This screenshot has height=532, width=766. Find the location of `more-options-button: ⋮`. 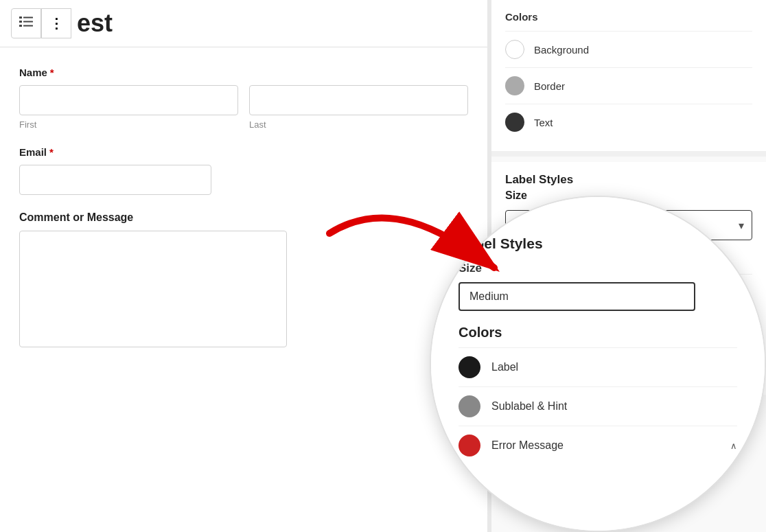

more-options-button: ⋮ is located at coordinates (56, 23).